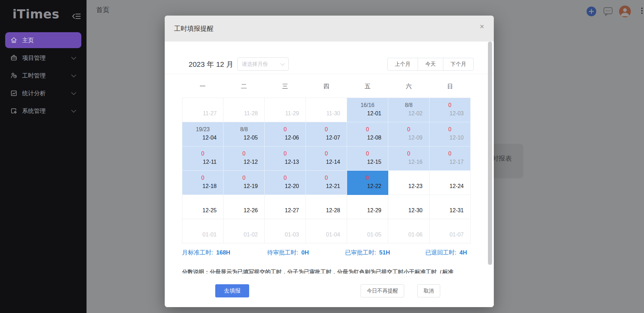 The width and height of the screenshot is (644, 313). What do you see at coordinates (368, 183) in the screenshot?
I see `calendar-cell-12-22: 012-22` at bounding box center [368, 183].